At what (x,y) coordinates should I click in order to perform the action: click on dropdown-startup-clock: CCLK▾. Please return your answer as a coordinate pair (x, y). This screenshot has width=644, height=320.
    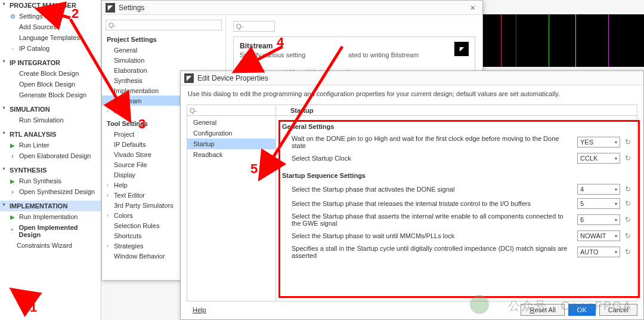
    Looking at the image, I should click on (599, 158).